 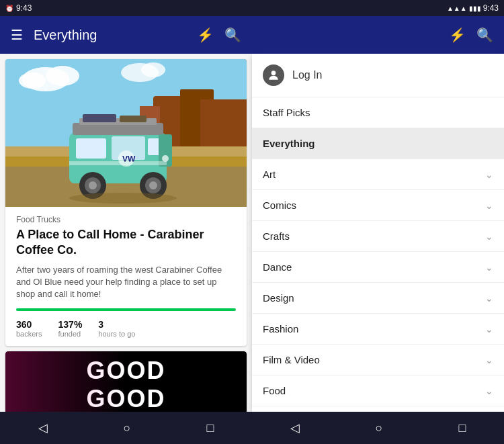 What do you see at coordinates (462, 429) in the screenshot?
I see `right-recents-button: □` at bounding box center [462, 429].